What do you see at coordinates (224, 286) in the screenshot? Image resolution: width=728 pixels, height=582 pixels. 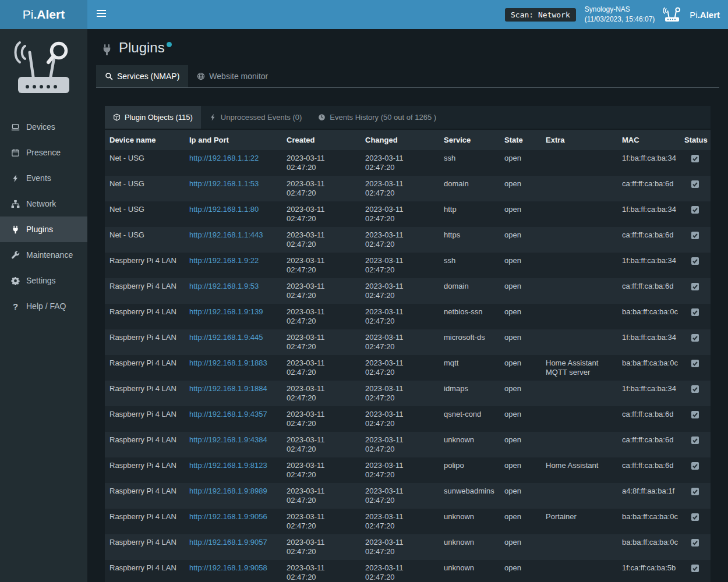 I see `ip-port-link: http://192.168.1.9:53` at bounding box center [224, 286].